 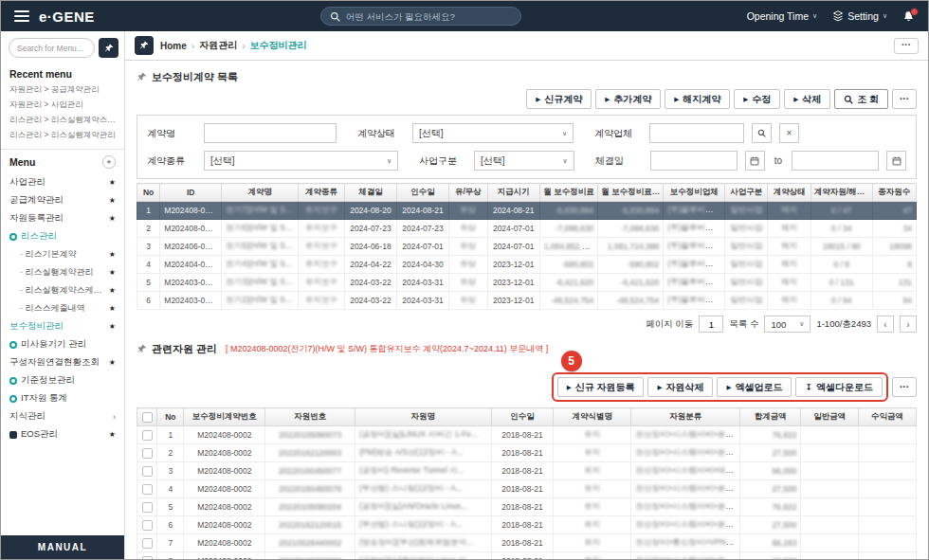 What do you see at coordinates (559, 99) in the screenshot?
I see `action-button: ▶신규계약` at bounding box center [559, 99].